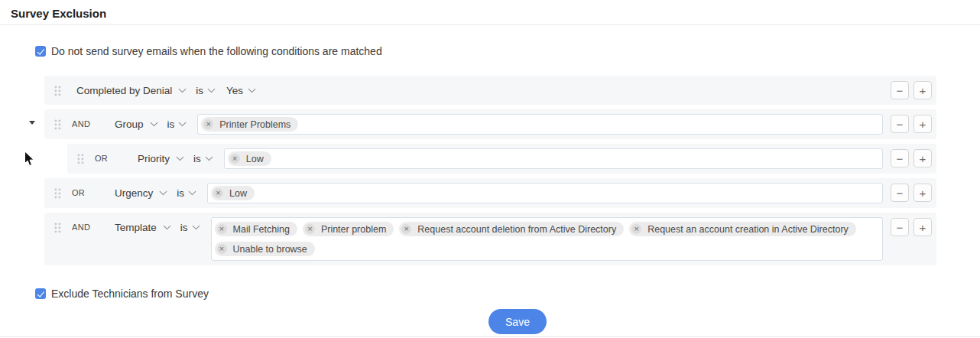 The height and width of the screenshot is (338, 980). I want to click on page-title: Survey Exclusion, so click(490, 12).